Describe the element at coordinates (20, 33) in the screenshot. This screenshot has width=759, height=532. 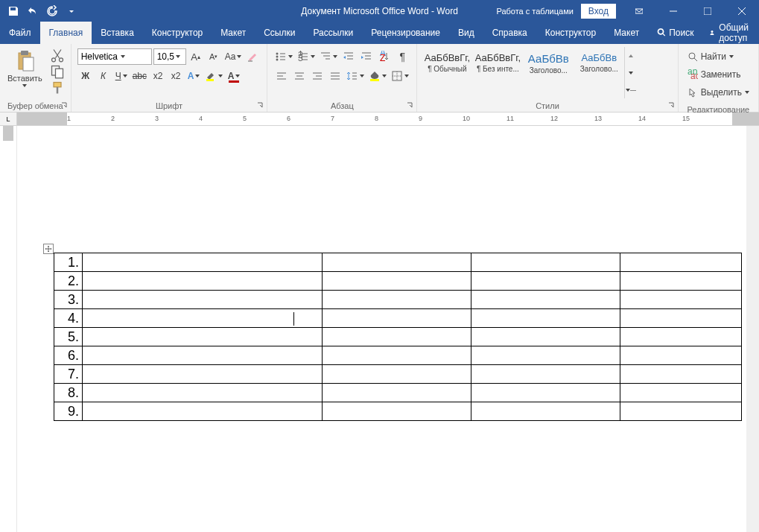
I see `tab-file: Файл` at that location.